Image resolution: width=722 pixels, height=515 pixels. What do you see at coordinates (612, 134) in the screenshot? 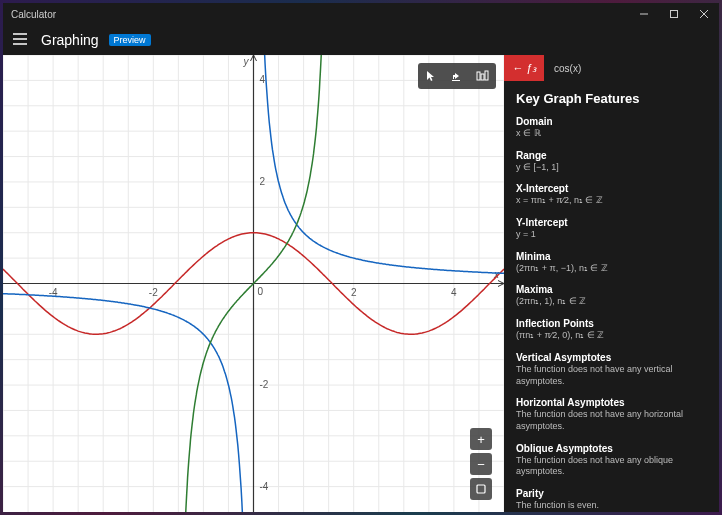
I see `feature-value: x ∈ ℝ` at bounding box center [612, 134].